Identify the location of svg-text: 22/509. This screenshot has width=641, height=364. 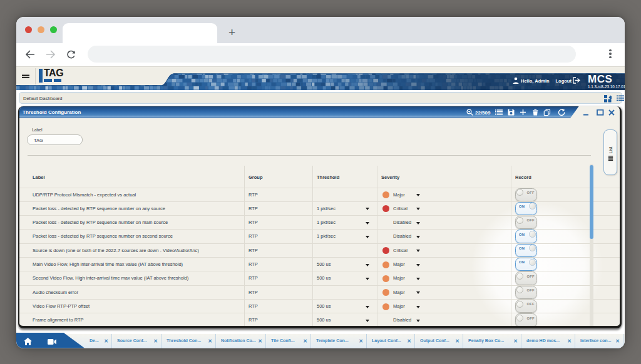
(483, 113).